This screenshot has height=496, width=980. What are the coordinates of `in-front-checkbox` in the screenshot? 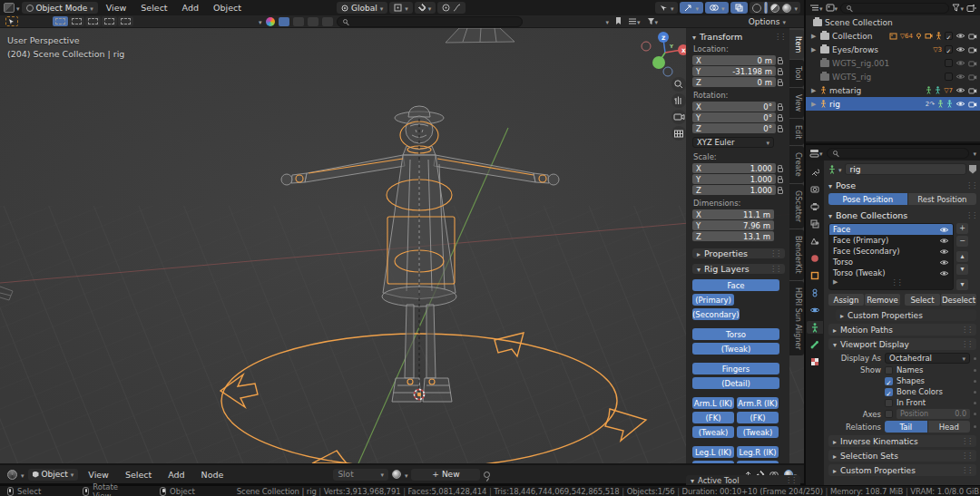 It's located at (889, 403).